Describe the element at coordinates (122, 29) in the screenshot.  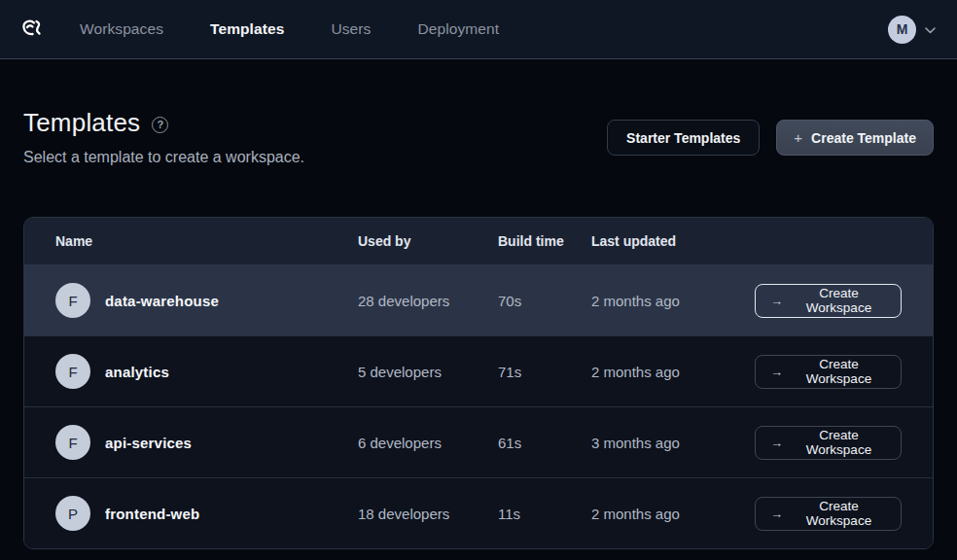
I see `nav-item-workspaces: Workspaces` at that location.